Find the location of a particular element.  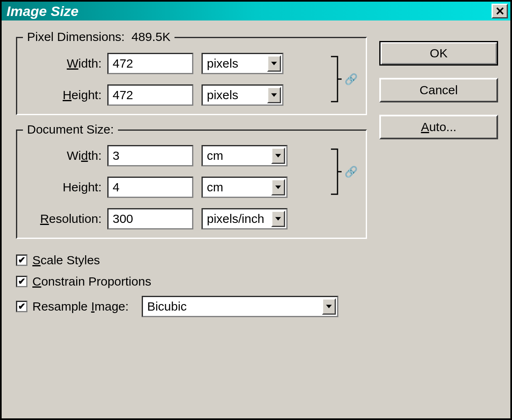

resolution-label: Resolution: is located at coordinates (66, 219).